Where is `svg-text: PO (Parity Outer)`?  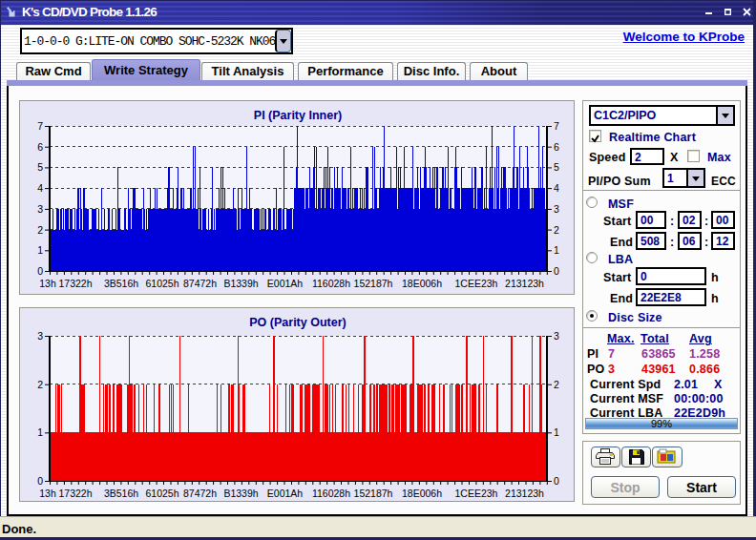
svg-text: PO (Parity Outer) is located at coordinates (298, 322).